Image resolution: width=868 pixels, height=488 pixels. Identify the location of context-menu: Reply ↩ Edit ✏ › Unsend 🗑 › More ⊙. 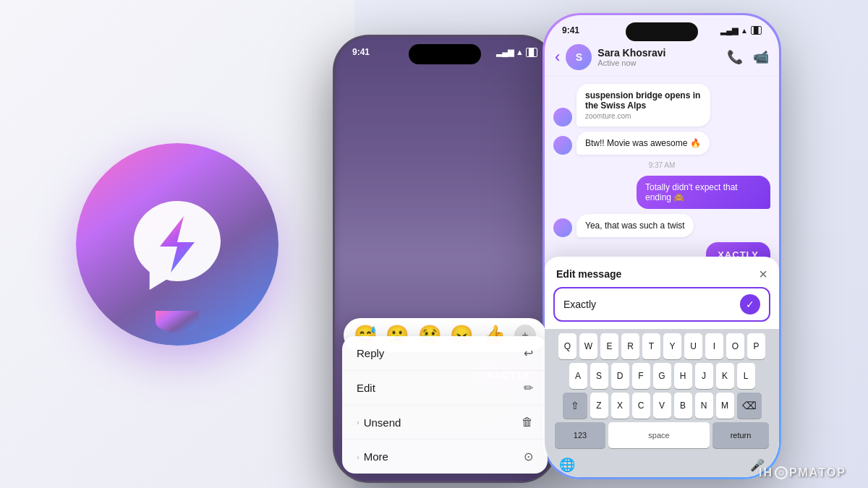
(445, 405).